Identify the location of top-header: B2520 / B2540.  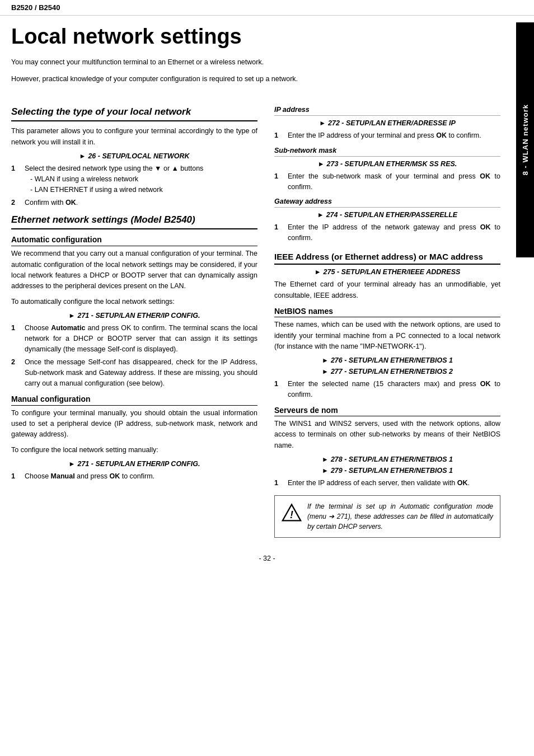
(267, 8).